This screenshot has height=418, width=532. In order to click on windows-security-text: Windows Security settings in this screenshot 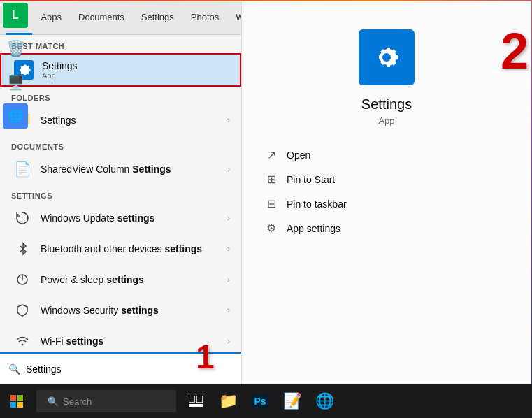, I will do `click(134, 310)`.